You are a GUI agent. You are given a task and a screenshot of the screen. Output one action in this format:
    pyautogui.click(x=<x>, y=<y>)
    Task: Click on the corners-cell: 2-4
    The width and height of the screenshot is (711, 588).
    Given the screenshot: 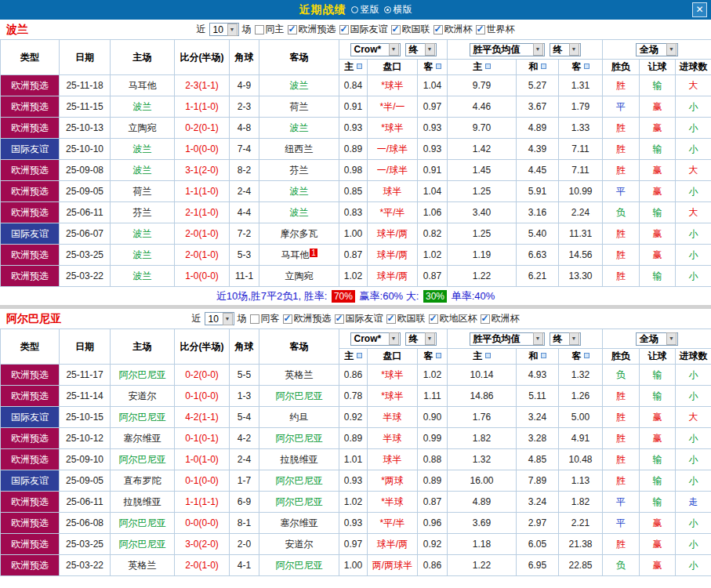 What is the action you would take?
    pyautogui.click(x=245, y=191)
    